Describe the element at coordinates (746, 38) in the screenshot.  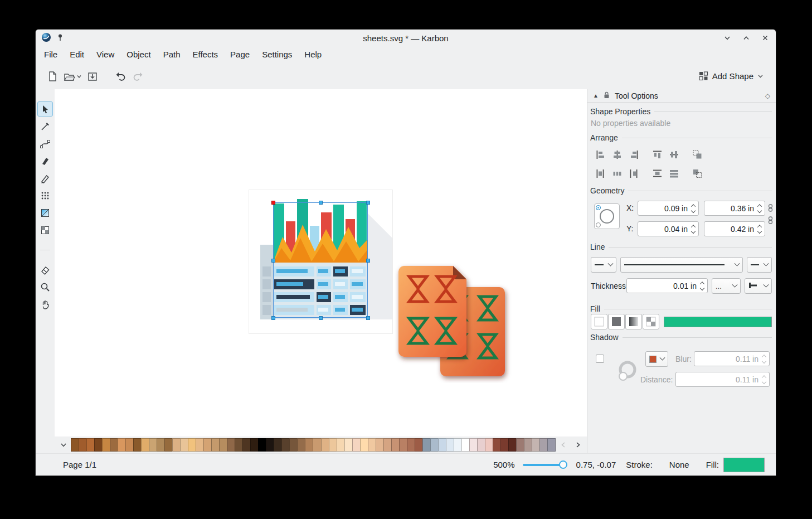
I see `maximize-icon` at that location.